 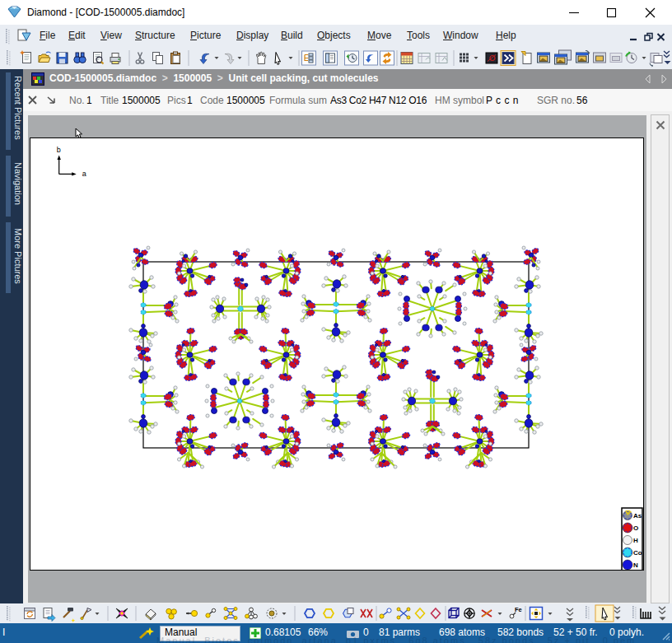 What do you see at coordinates (636, 529) in the screenshot?
I see `svg-text: O` at bounding box center [636, 529].